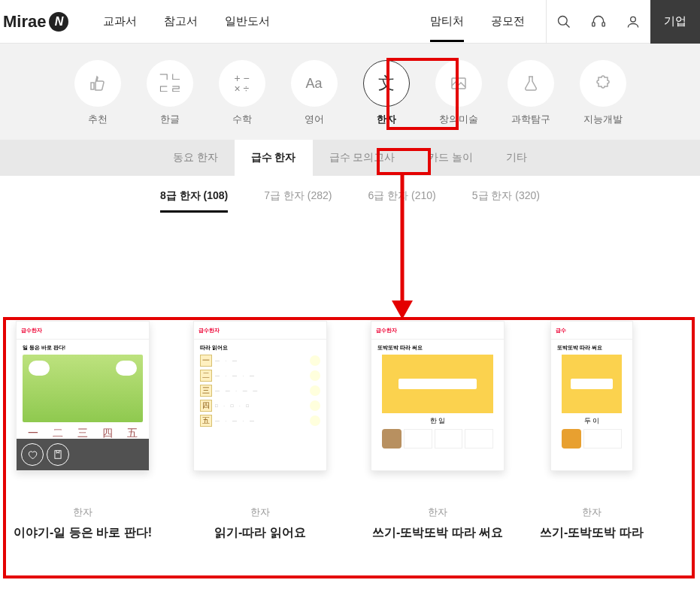 The height and width of the screenshot is (589, 700). What do you see at coordinates (508, 21) in the screenshot?
I see `subnav-contest: 공모전` at bounding box center [508, 21].